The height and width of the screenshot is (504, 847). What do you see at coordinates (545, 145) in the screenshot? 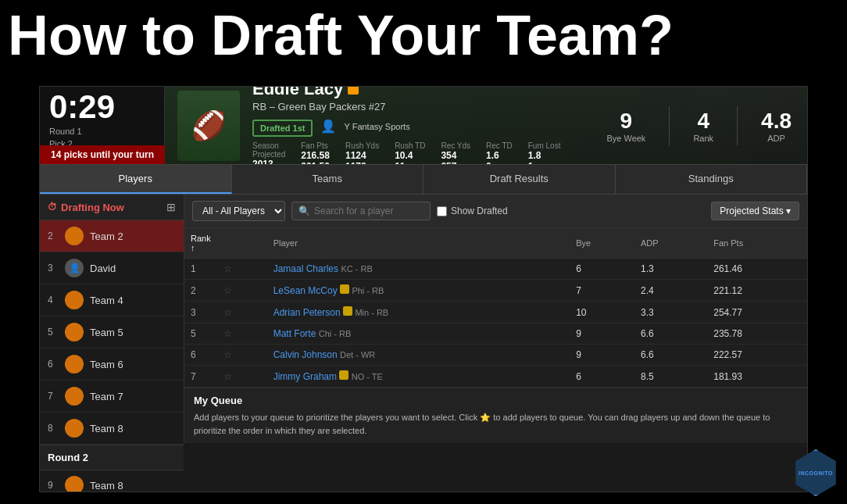
I see `fum-lost-label: Fum Lost` at bounding box center [545, 145].